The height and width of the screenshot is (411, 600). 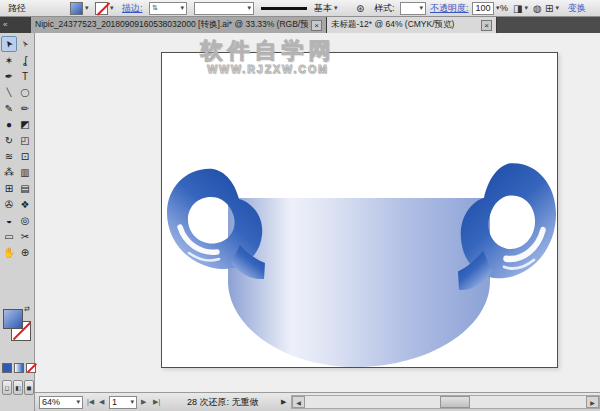 I want to click on swap-fill-stroke-icon: ⇄, so click(x=27, y=309).